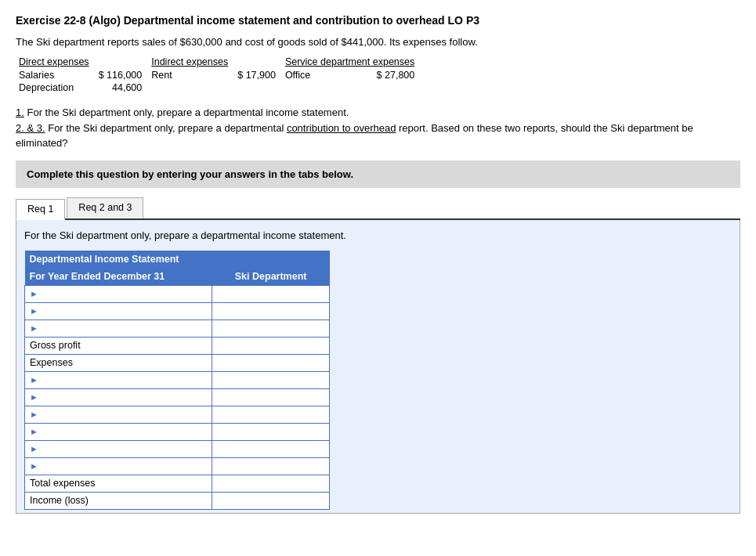 The height and width of the screenshot is (556, 756). Describe the element at coordinates (378, 128) in the screenshot. I see `instructions: 1. For the Ski department only, prepare …` at that location.